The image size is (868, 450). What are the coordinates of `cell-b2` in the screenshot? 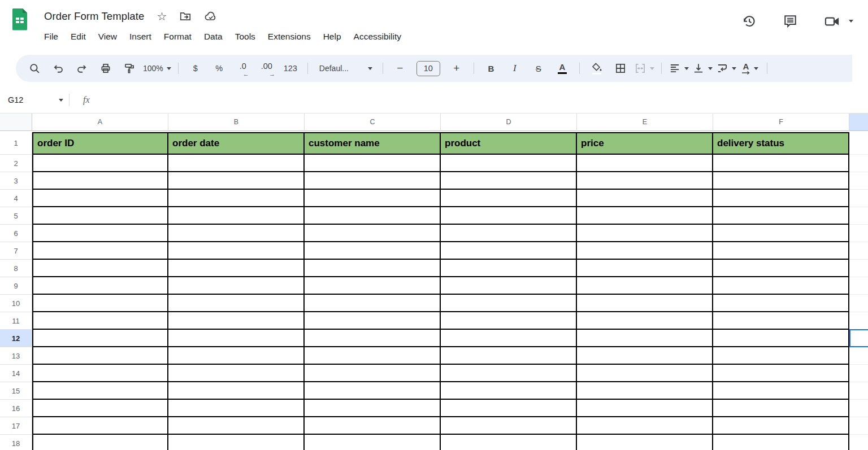 It's located at (236, 164).